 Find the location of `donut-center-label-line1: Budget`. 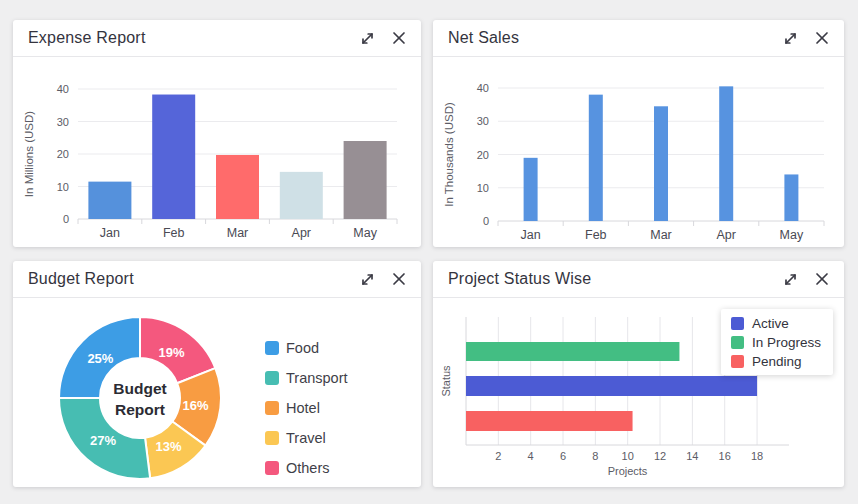

donut-center-label-line1: Budget is located at coordinates (140, 389).